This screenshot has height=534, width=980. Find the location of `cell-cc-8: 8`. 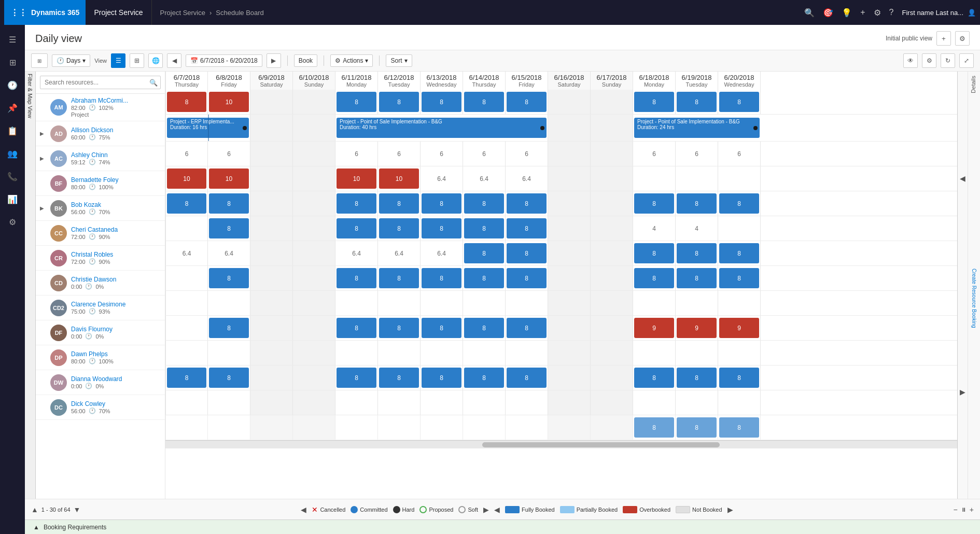

cell-cc-8: 8 is located at coordinates (527, 253).